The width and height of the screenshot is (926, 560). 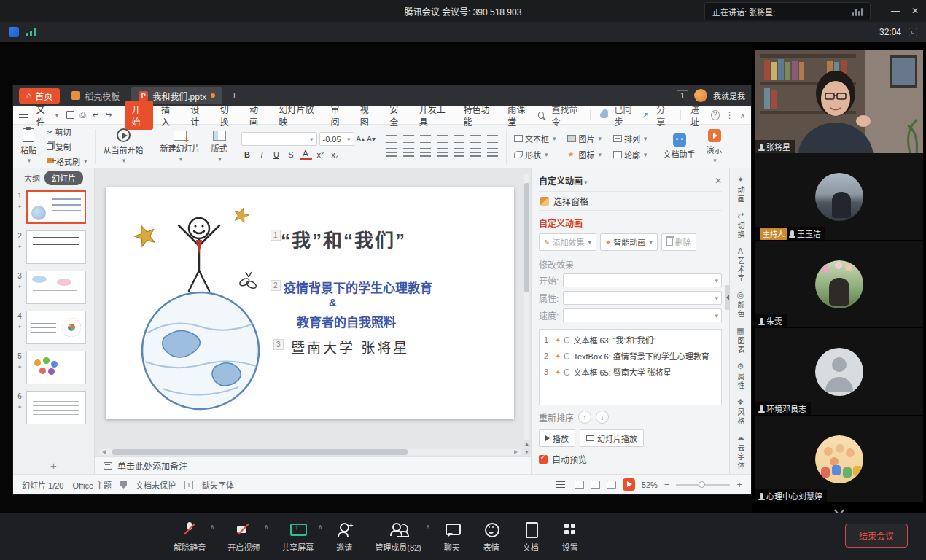 What do you see at coordinates (642, 298) in the screenshot?
I see `property-select` at bounding box center [642, 298].